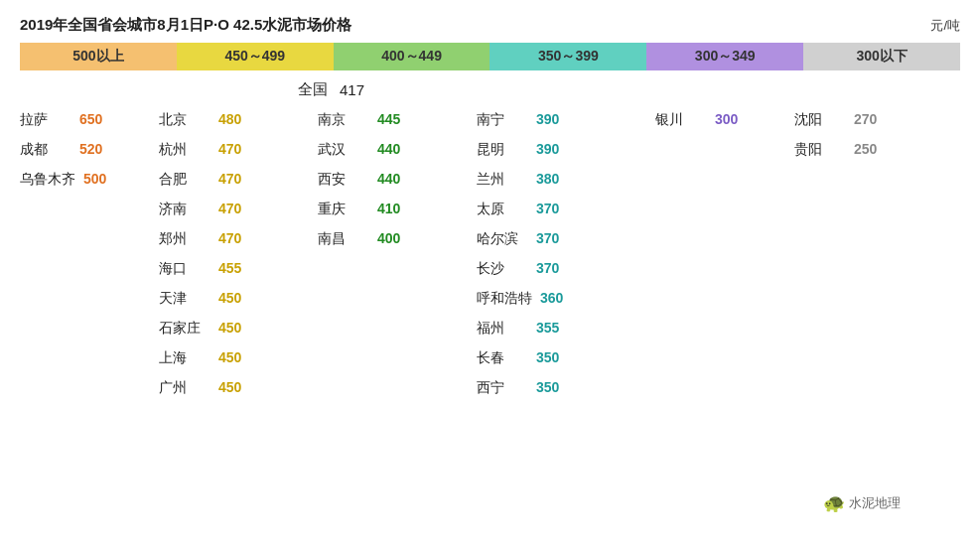 This screenshot has height=546, width=980. I want to click on legend-item: 400～449, so click(412, 57).